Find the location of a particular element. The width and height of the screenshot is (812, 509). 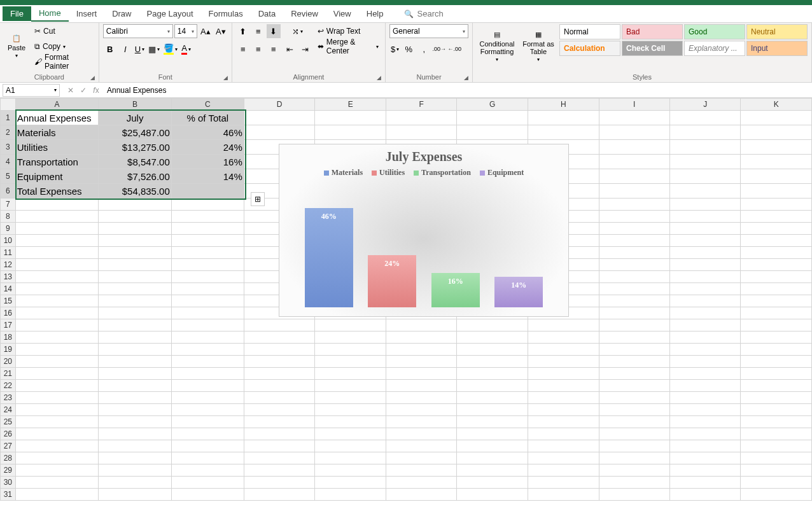

cell-I26 is located at coordinates (634, 434).